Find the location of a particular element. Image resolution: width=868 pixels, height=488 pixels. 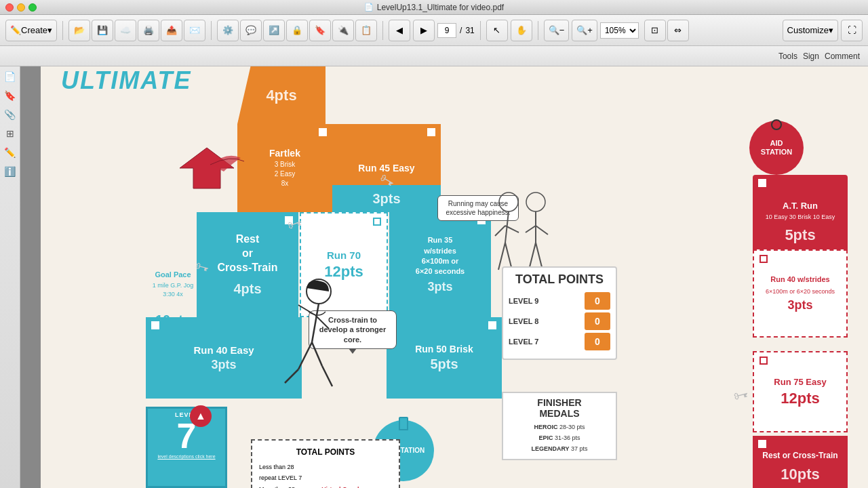

run35-label: Run 35 w/strides 6×100m or 6×20 seconds is located at coordinates (440, 256).